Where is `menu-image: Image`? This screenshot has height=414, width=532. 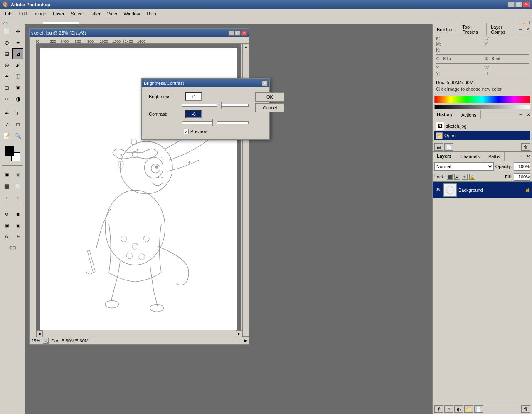
menu-image: Image is located at coordinates (40, 14).